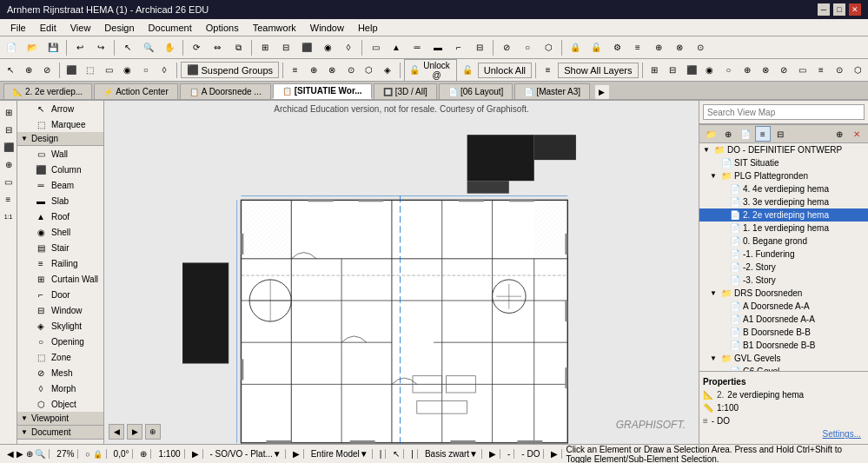 Image resolution: width=868 pixels, height=463 pixels. Describe the element at coordinates (784, 228) in the screenshot. I see `tree-item-1e: 📄 1. 1e verdieping hema` at that location.